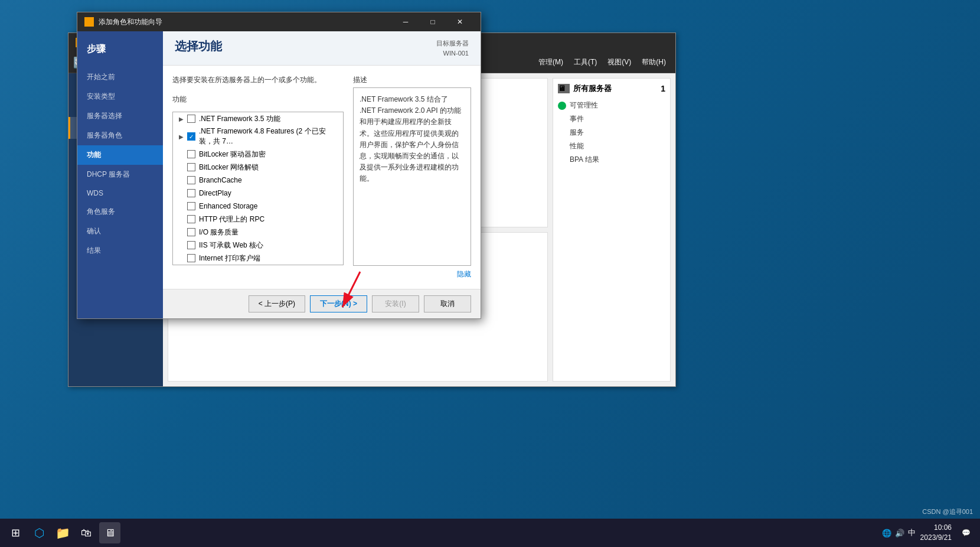 The image size is (980, 547). What do you see at coordinates (258, 119) in the screenshot?
I see `feature-net35: ▶ .NET Framework 3.5 功能` at bounding box center [258, 119].